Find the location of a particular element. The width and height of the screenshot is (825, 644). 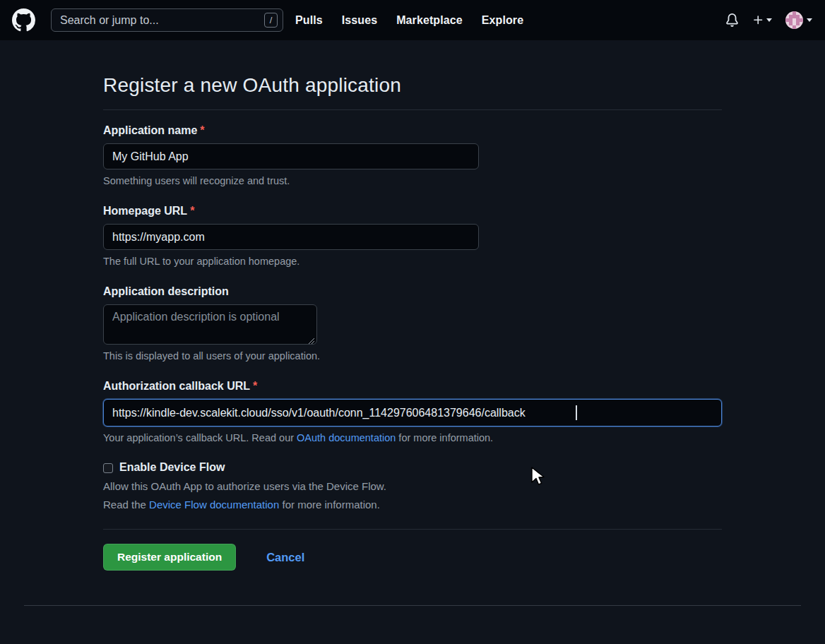

title-divider is located at coordinates (412, 110).